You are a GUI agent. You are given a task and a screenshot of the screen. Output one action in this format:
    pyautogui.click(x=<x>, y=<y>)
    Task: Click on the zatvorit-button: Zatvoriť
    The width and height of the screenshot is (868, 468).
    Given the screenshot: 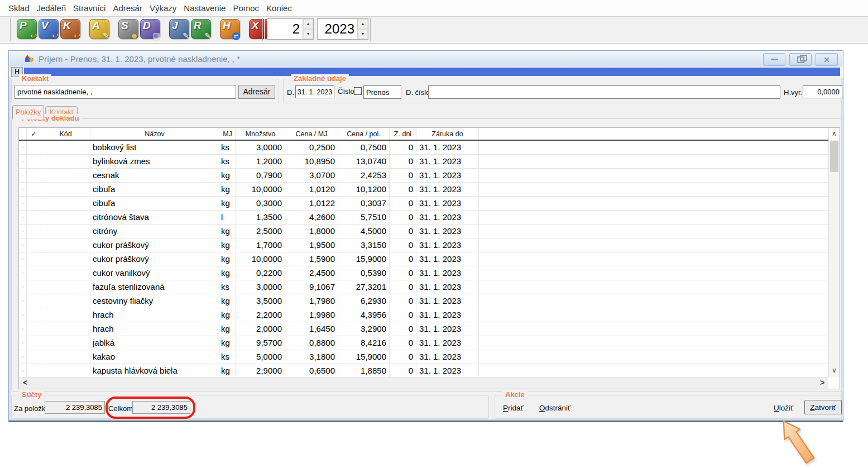 What is the action you would take?
    pyautogui.click(x=823, y=407)
    